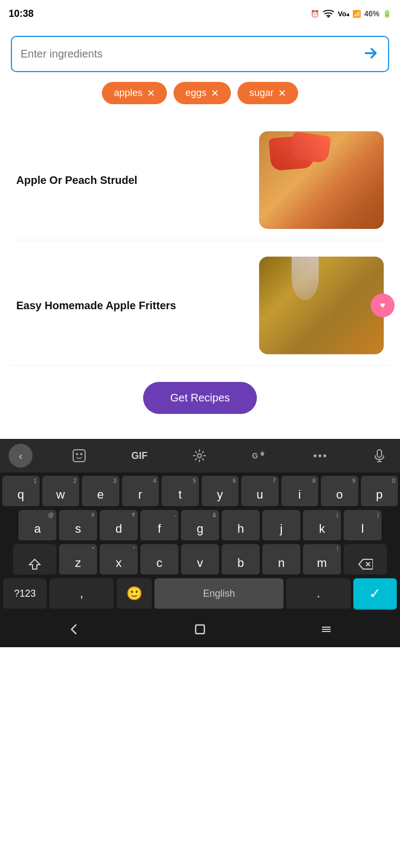 The width and height of the screenshot is (400, 868). What do you see at coordinates (200, 560) in the screenshot?
I see `key-row-3: *z "x c v b n !m` at bounding box center [200, 560].